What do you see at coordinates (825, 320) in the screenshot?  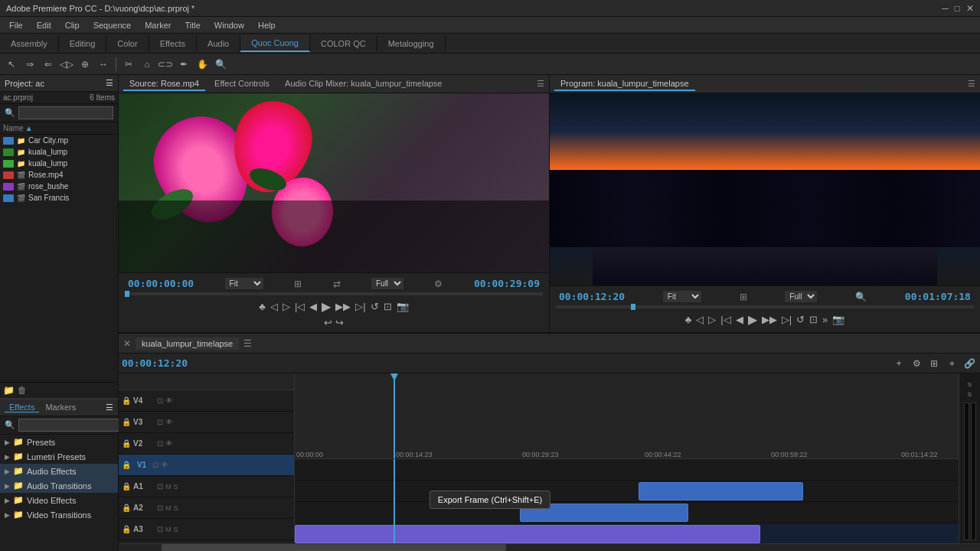 I see `program-more-btn: »` at bounding box center [825, 320].